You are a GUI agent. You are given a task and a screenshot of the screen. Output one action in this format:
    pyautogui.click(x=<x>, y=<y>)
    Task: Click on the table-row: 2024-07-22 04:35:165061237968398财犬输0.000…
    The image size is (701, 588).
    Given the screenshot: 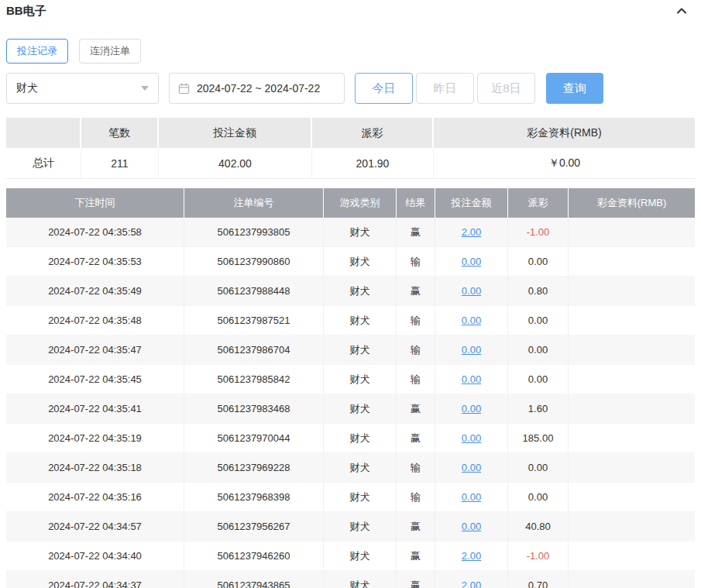 What is the action you would take?
    pyautogui.click(x=350, y=497)
    